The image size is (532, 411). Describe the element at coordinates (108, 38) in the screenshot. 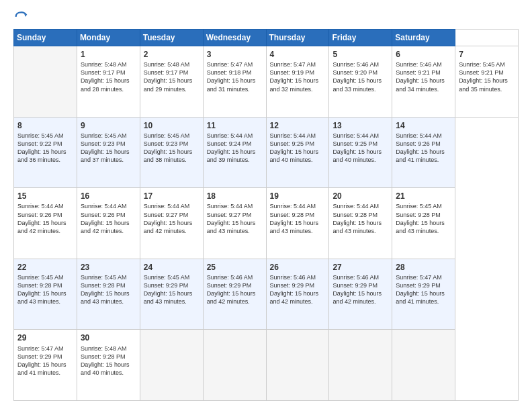

I see `col-header-monday: Monday` at that location.